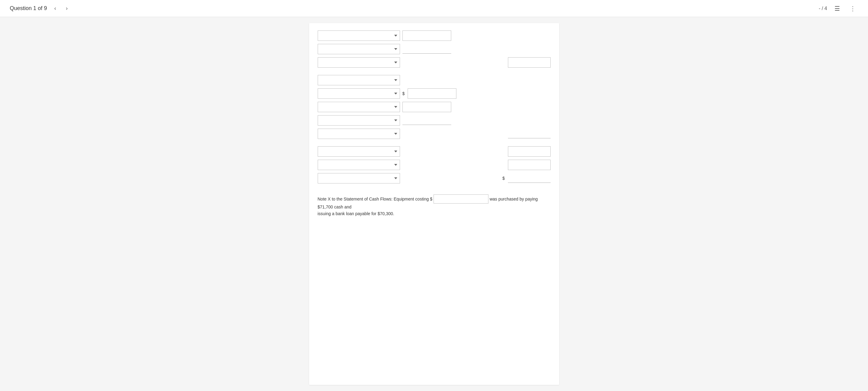 The image size is (868, 391). What do you see at coordinates (375, 199) in the screenshot?
I see `note-text-1: Note X to the Statement of Cash Flows: E…` at bounding box center [375, 199].